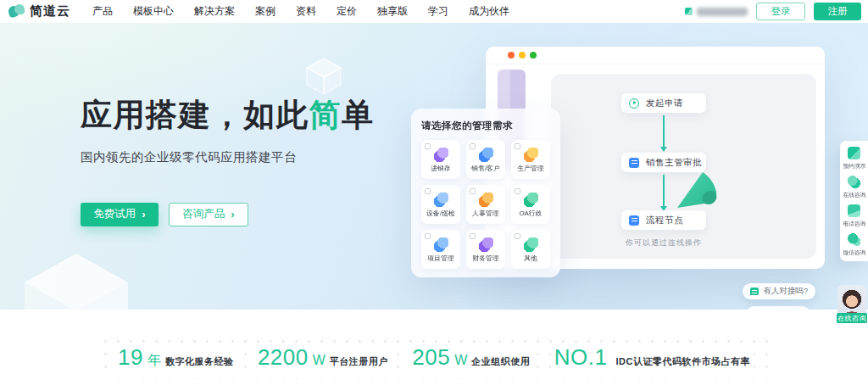  What do you see at coordinates (634, 163) in the screenshot?
I see `approval-icon` at bounding box center [634, 163].